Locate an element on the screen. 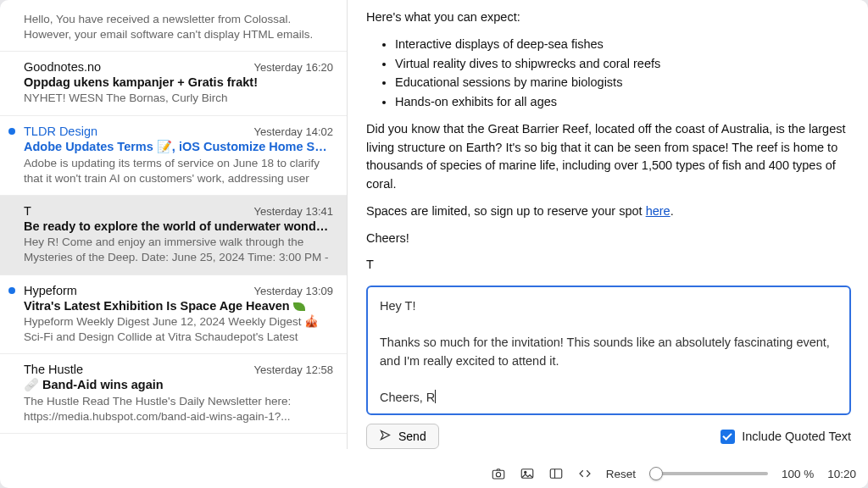 The image size is (868, 488). message-header-row: Goodnotes.noYesterday 16:20 is located at coordinates (178, 67).